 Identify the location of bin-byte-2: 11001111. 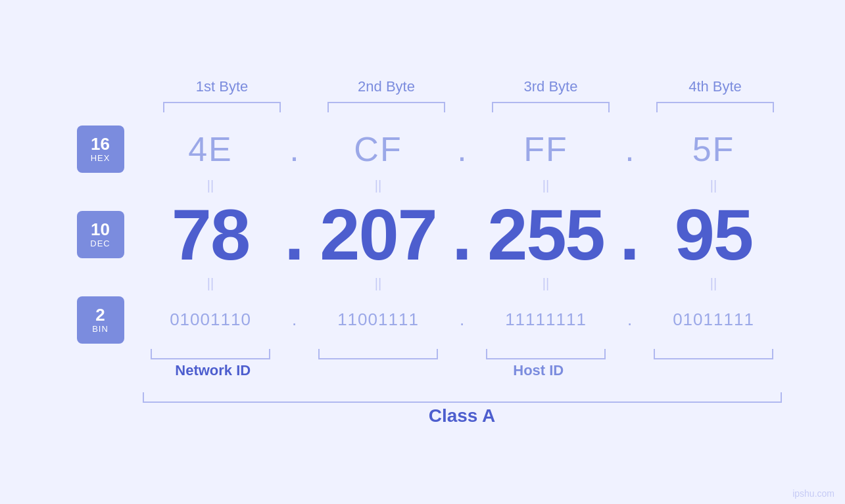
(379, 319).